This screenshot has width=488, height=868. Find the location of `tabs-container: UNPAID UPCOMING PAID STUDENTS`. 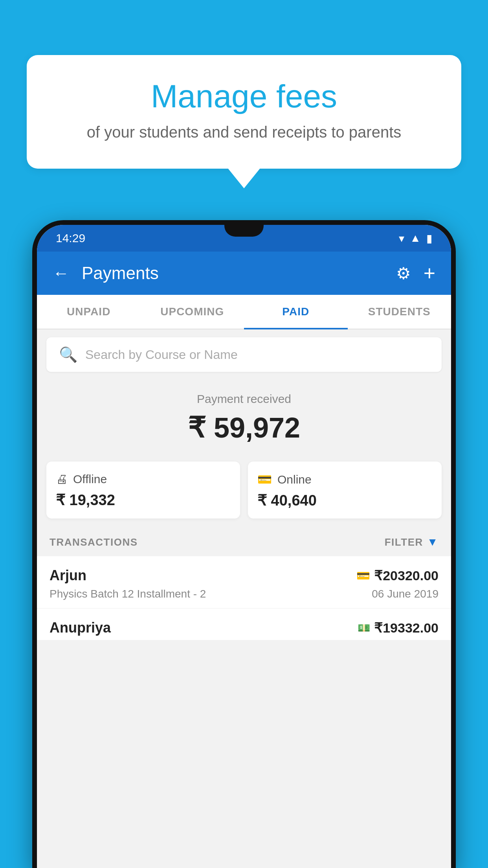

tabs-container: UNPAID UPCOMING PAID STUDENTS is located at coordinates (244, 312).